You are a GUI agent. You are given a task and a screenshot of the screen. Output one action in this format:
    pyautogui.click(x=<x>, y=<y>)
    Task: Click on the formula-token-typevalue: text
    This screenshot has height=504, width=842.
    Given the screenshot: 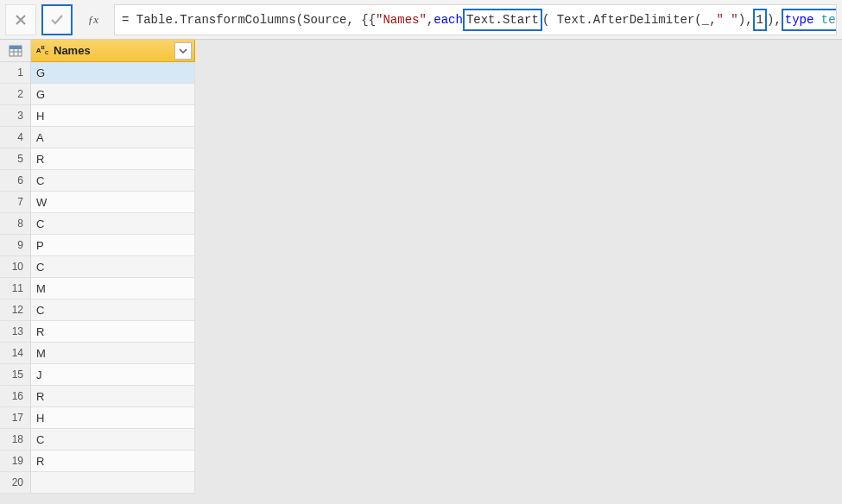 What is the action you would take?
    pyautogui.click(x=829, y=20)
    